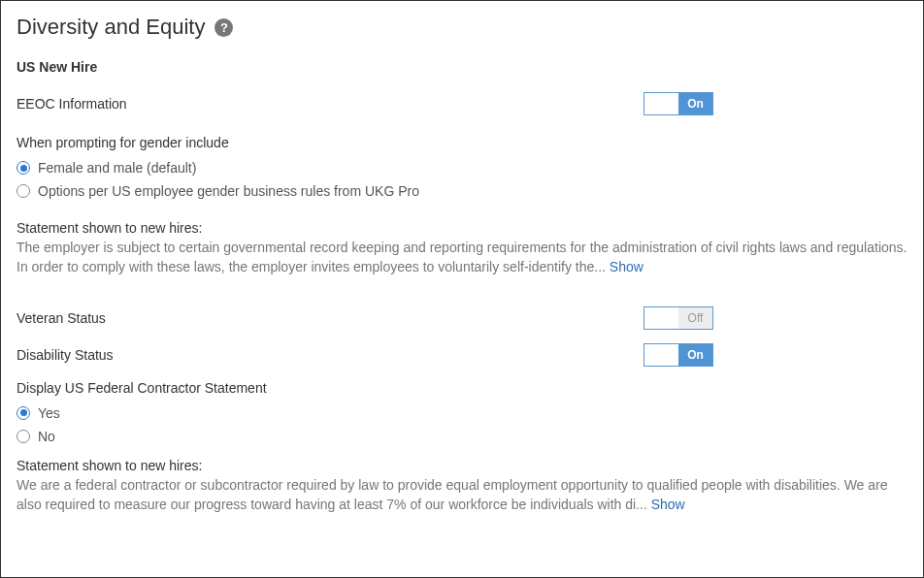 This screenshot has width=924, height=578. What do you see at coordinates (668, 504) in the screenshot?
I see `statement2-show-link: Show` at bounding box center [668, 504].